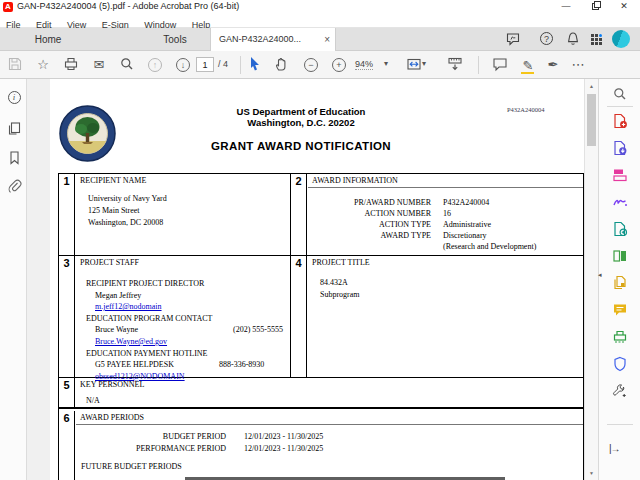 The height and width of the screenshot is (480, 640). I want to click on fit-width-button, so click(414, 65).